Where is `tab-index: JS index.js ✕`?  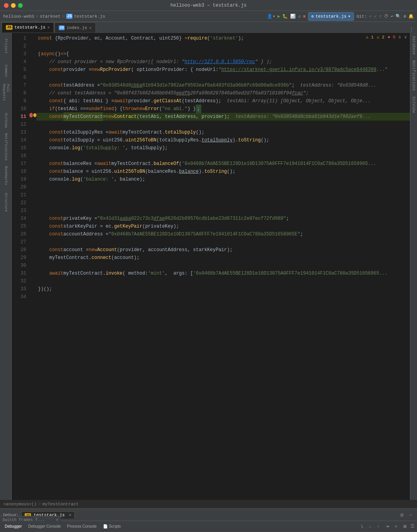
tab-index: JS index.js ✕ is located at coordinates (75, 27).